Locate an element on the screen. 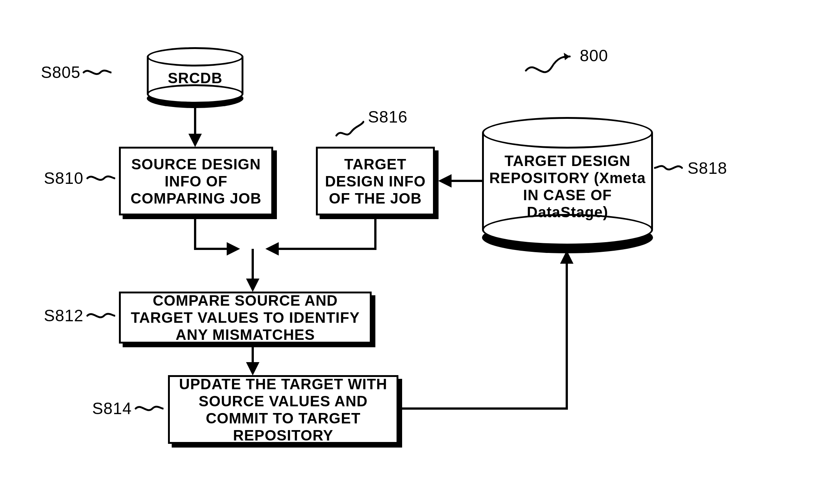  s810-label: S810 is located at coordinates (64, 178).